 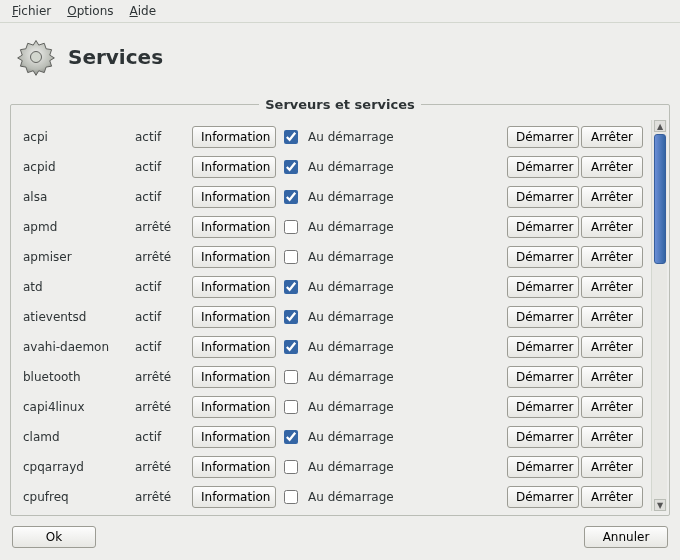 What do you see at coordinates (333, 467) in the screenshot?
I see `service-row: cpqarrayd arrêté Information Au démarrag…` at bounding box center [333, 467].